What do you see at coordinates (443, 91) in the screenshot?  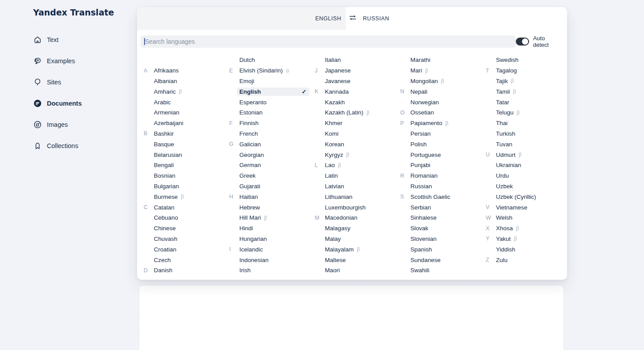 I see `language-item: NNepali` at bounding box center [443, 91].